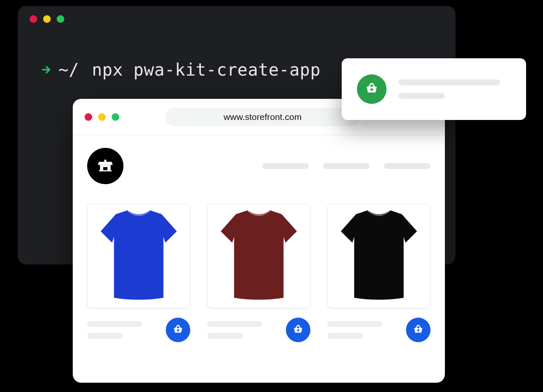  What do you see at coordinates (105, 166) in the screenshot?
I see `storefront-icon` at bounding box center [105, 166].